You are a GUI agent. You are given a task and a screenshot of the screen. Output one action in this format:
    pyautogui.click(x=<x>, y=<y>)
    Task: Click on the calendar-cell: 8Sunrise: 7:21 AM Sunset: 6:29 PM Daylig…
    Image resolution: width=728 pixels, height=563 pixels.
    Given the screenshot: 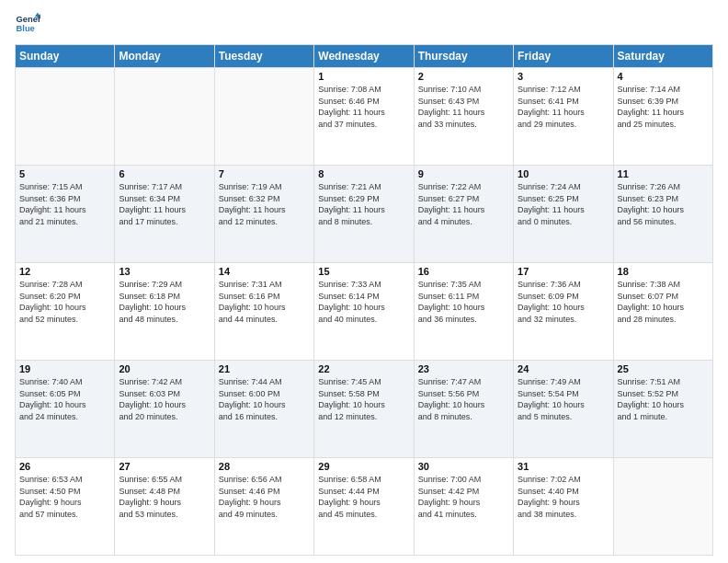 What is the action you would take?
    pyautogui.click(x=364, y=214)
    